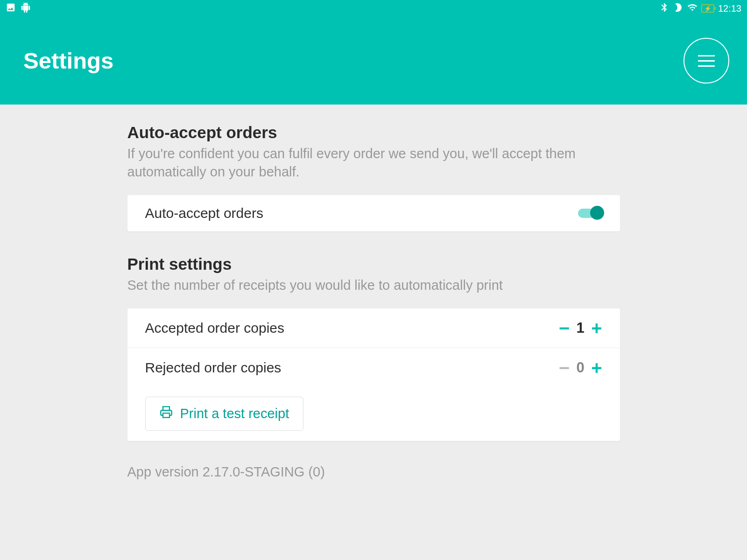  I want to click on accepted-quantity-stepper: − 1 +, so click(581, 328).